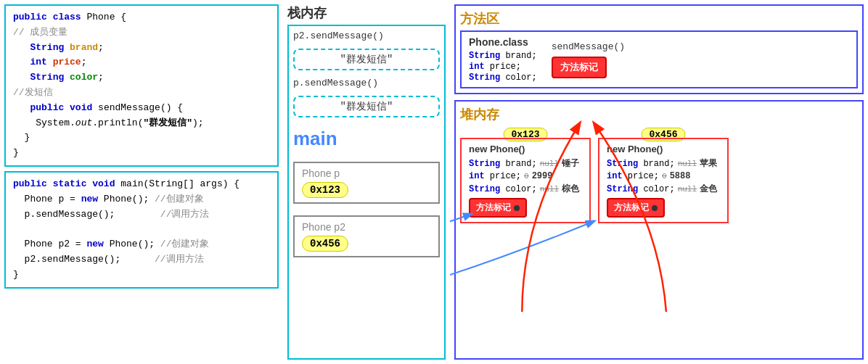  What do you see at coordinates (659, 175) in the screenshot?
I see `heap-objects: 0x123 new Phone() String brand; null 锤子 …` at bounding box center [659, 175].